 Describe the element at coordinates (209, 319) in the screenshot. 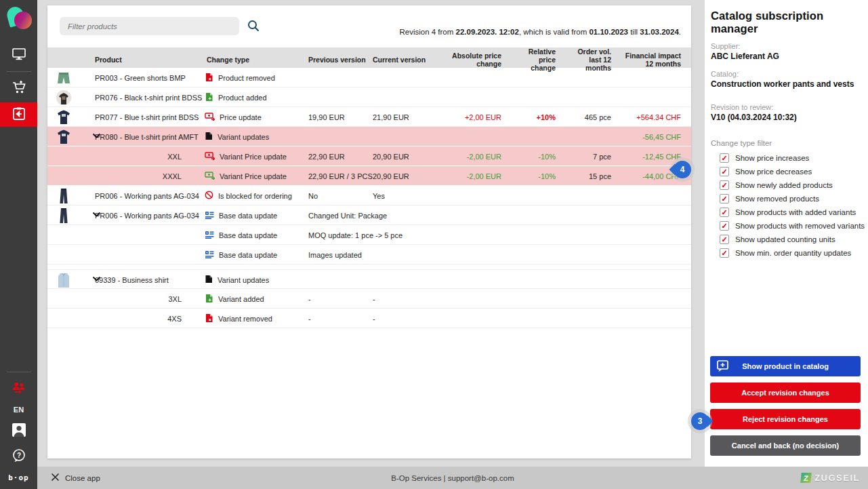

I see `doc-removed-icon` at that location.